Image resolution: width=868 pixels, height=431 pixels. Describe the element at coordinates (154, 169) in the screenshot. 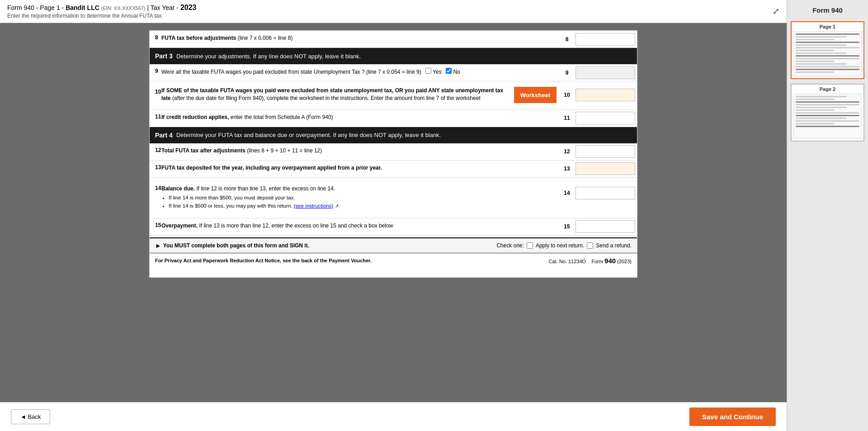

I see `line13-num: 13` at that location.